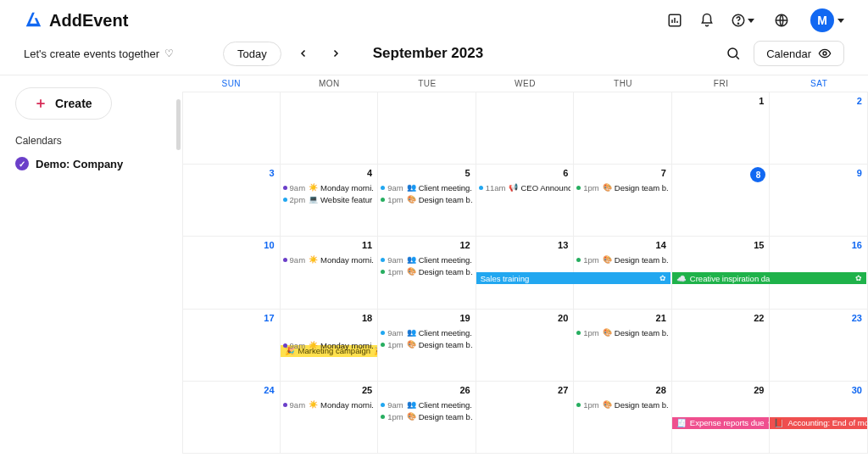  Describe the element at coordinates (721, 273) in the screenshot. I see `calendar-cell: 15☁️Creative inspiration da✿` at that location.